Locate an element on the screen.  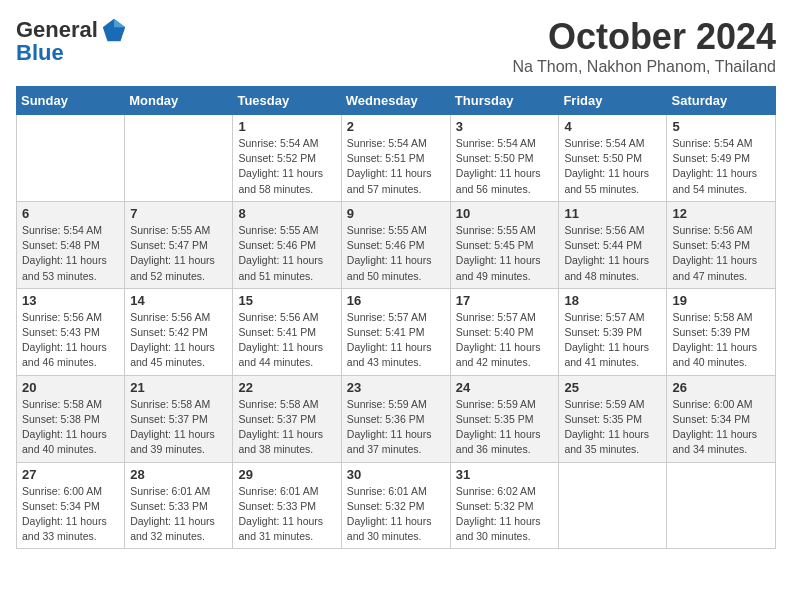
day-info: Sunrise: 5:54 AMSunset: 5:50 PMDaylight:… is located at coordinates (612, 166).